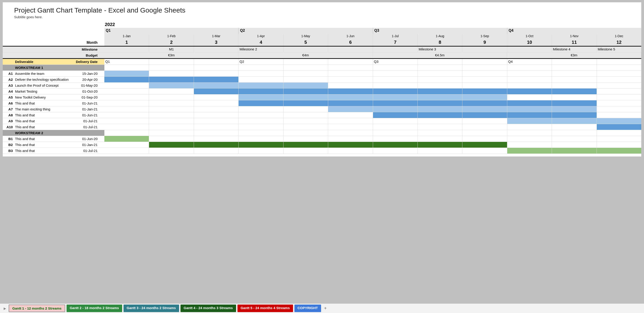 This screenshot has height=313, width=644. What do you see at coordinates (86, 145) in the screenshot?
I see `task-date-B2: 01-Jan-21` at bounding box center [86, 145].